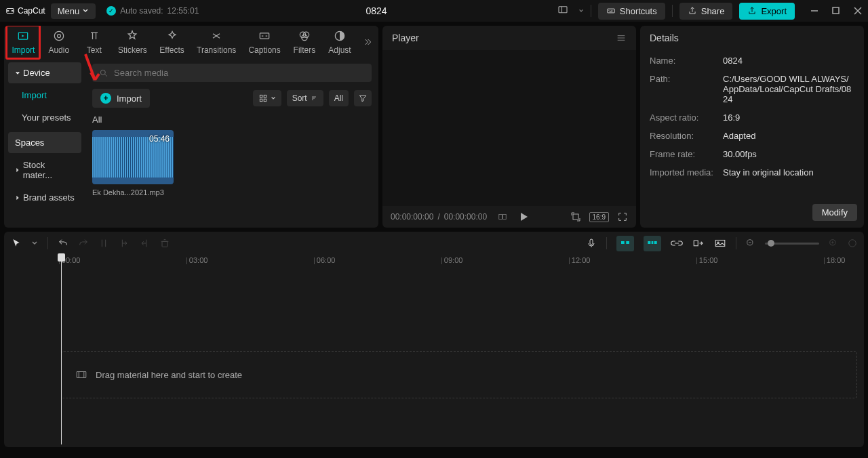  What do you see at coordinates (576, 217) in the screenshot?
I see `scale-icon` at bounding box center [576, 217].